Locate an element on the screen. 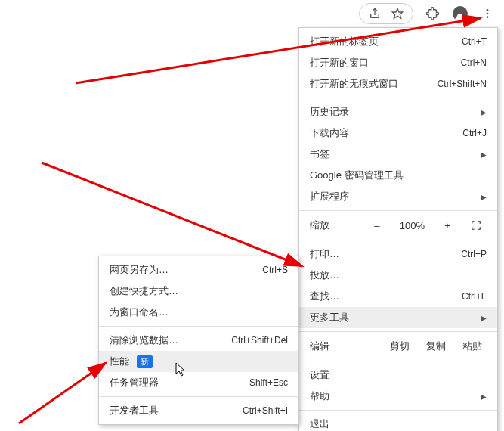 The height and width of the screenshot is (431, 504). menu-shortcut: Ctrl+N is located at coordinates (474, 63).